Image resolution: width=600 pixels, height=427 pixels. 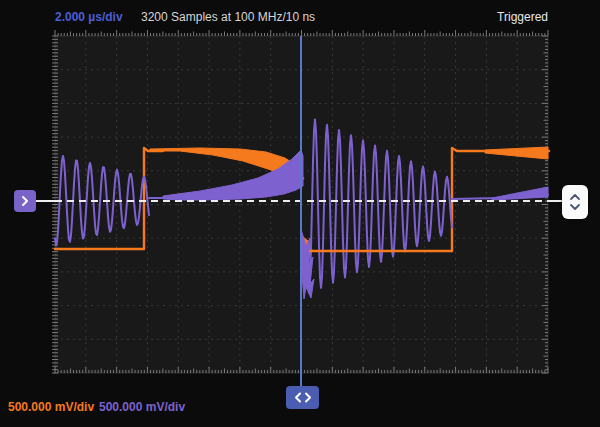 I want to click on ch2-scale-label: 500.000 mV/div, so click(x=142, y=407).